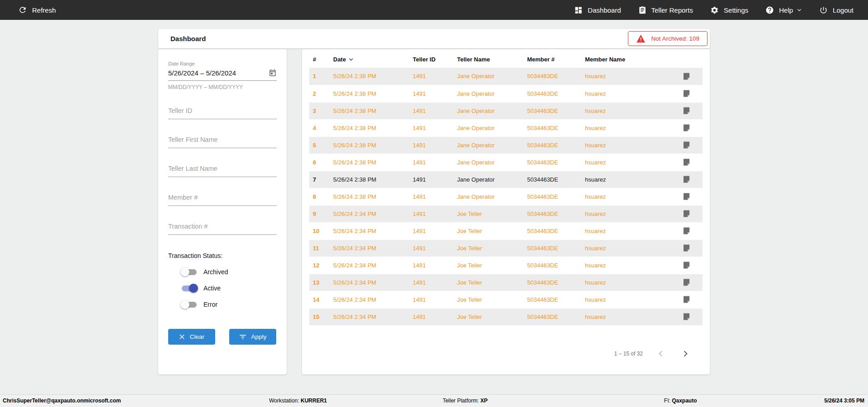  What do you see at coordinates (319, 196) in the screenshot?
I see `cell-num: 8` at bounding box center [319, 196].